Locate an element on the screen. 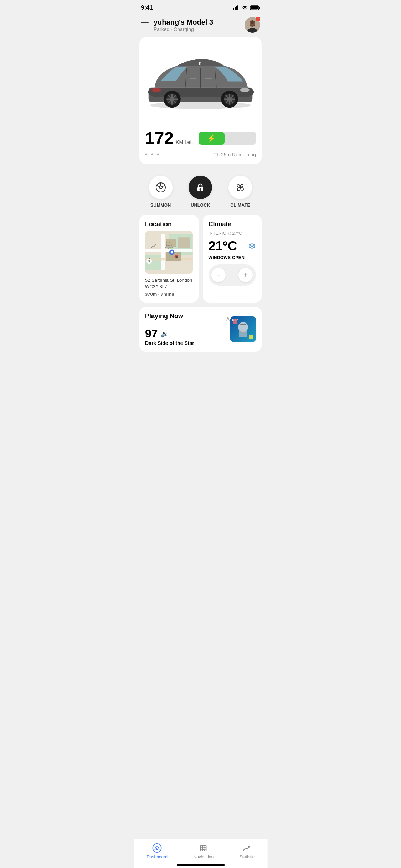 The image size is (401, 868). playing-volume: 97 is located at coordinates (151, 334).